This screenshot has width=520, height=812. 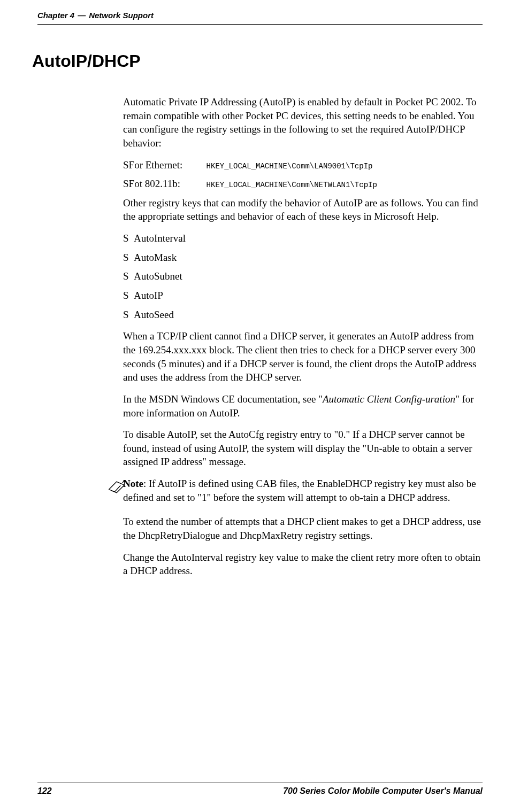 I want to click on list-item: S AutoMask, so click(x=303, y=258).